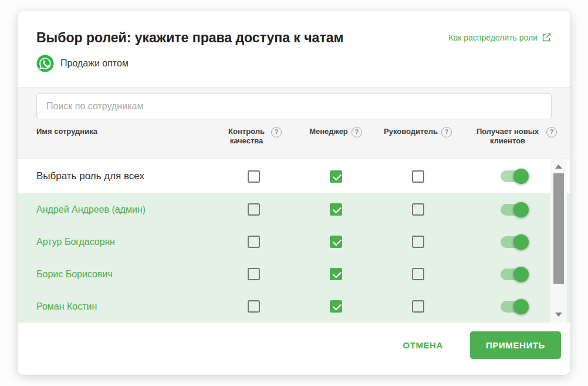  Describe the element at coordinates (336, 136) in the screenshot. I see `column-header-manager: Менеджер ?` at that location.